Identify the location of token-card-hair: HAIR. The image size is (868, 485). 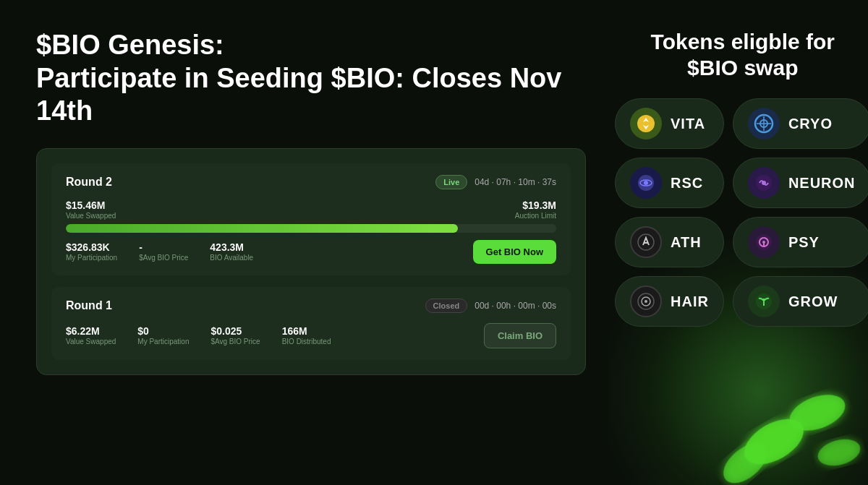
(670, 301).